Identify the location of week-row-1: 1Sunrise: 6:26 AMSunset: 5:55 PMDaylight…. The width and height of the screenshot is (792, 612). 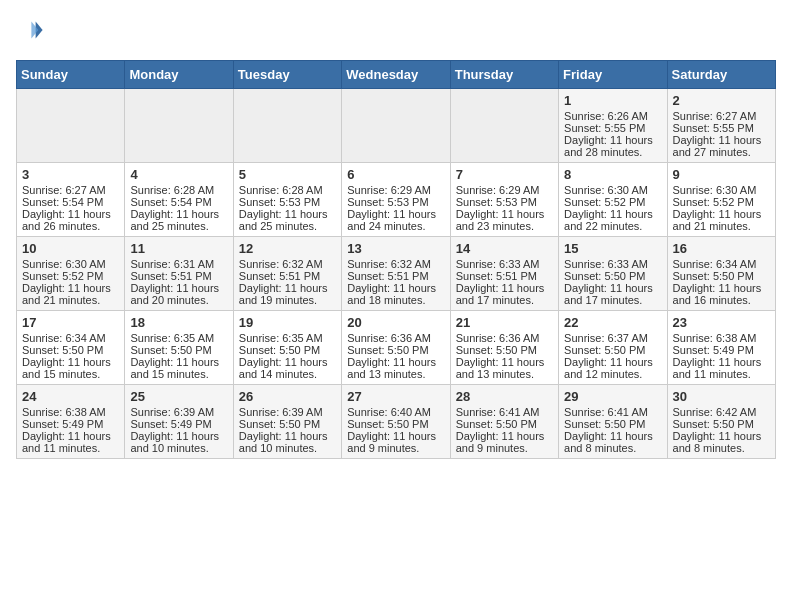
(396, 126).